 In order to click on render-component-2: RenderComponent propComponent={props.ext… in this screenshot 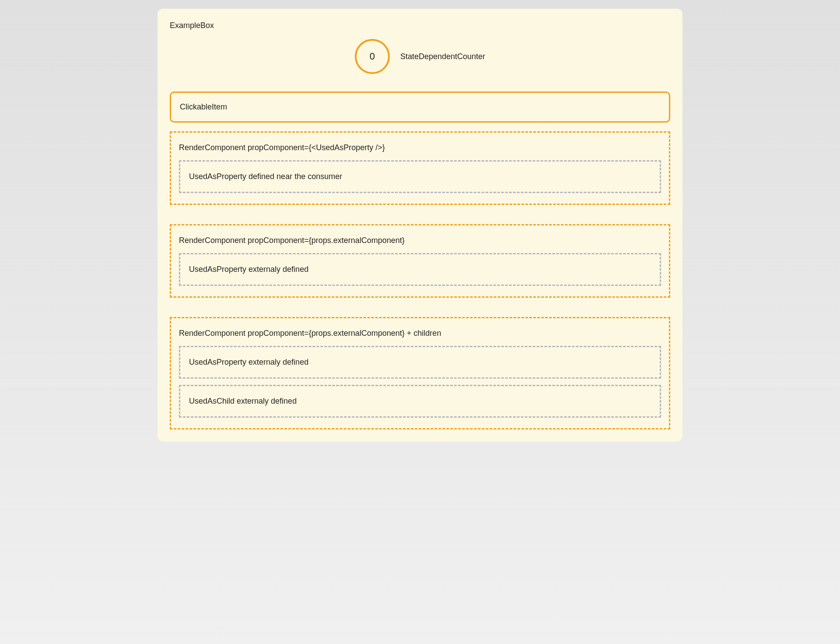, I will do `click(420, 373)`.